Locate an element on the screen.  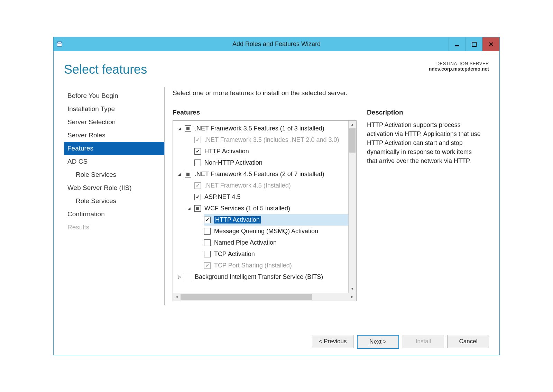
expander-closed-icon: ▷ is located at coordinates (179, 277).